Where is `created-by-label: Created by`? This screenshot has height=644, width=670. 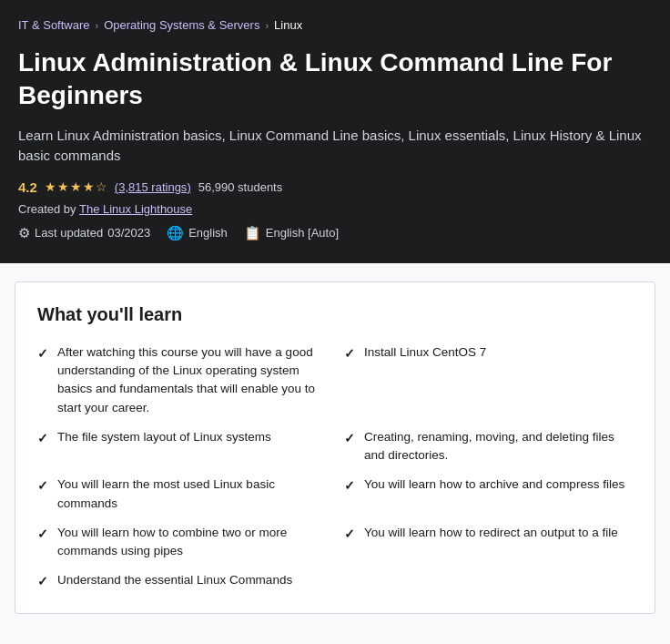
created-by-label: Created by is located at coordinates (47, 210).